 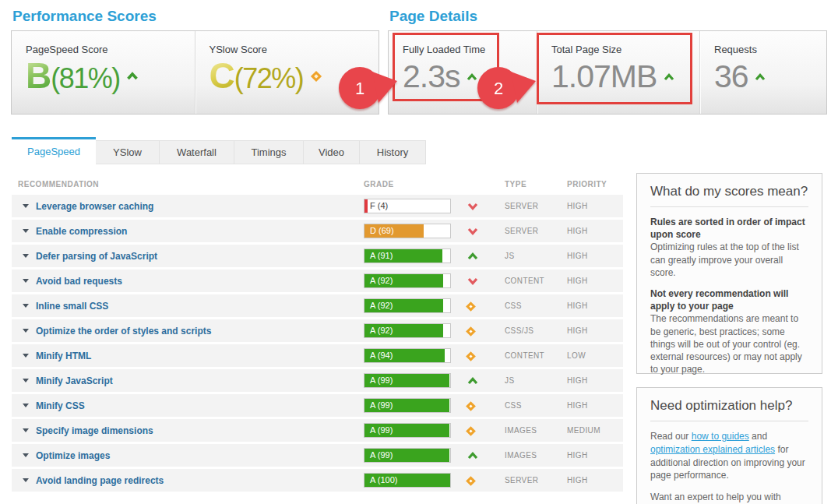 What do you see at coordinates (407, 355) in the screenshot?
I see `grade-bar: A (94)` at bounding box center [407, 355].